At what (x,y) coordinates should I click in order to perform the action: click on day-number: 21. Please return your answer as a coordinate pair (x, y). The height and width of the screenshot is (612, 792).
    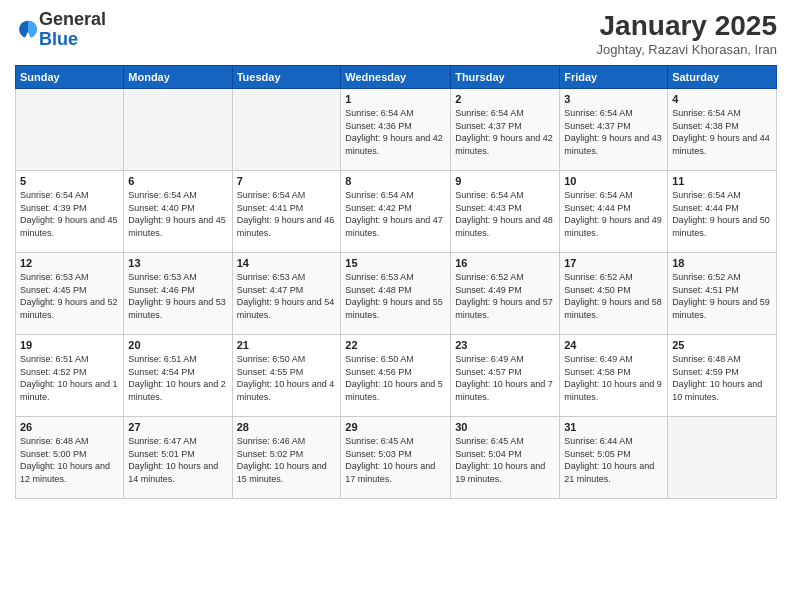
    Looking at the image, I should click on (287, 345).